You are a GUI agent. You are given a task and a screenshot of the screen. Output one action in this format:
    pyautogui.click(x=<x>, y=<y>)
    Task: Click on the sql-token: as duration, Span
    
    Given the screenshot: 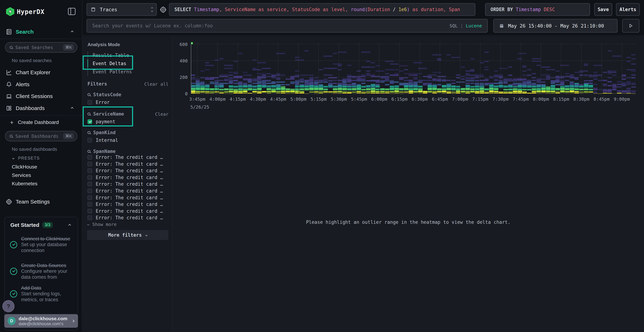 What is the action you would take?
    pyautogui.click(x=435, y=10)
    